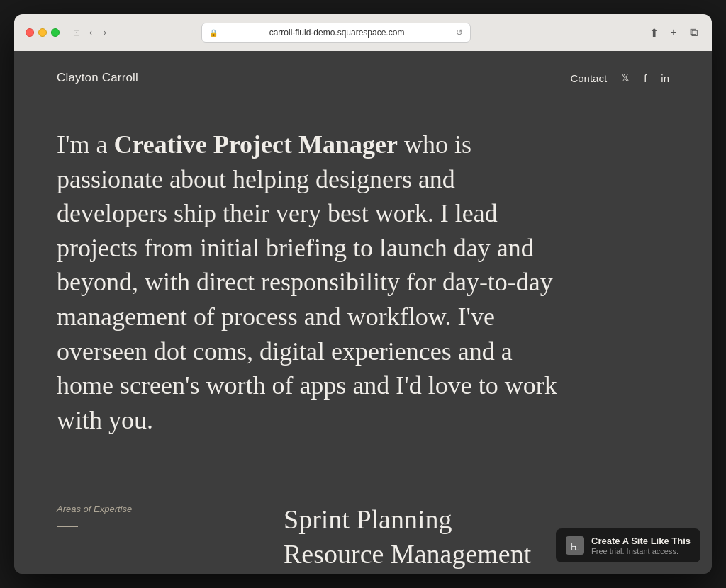  Describe the element at coordinates (43, 33) in the screenshot. I see `traffic-lights` at that location.